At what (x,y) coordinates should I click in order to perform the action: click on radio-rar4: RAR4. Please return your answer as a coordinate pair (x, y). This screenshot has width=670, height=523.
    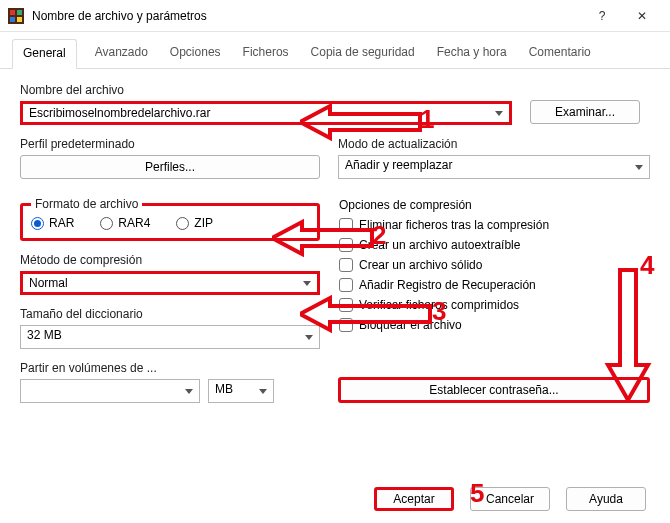
    Looking at the image, I should click on (125, 223).